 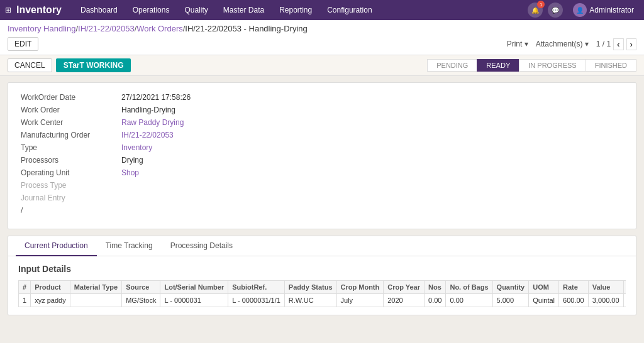 I want to click on field-mfg-order: Manufacturing Order IH/21-22/02053, so click(x=322, y=135).